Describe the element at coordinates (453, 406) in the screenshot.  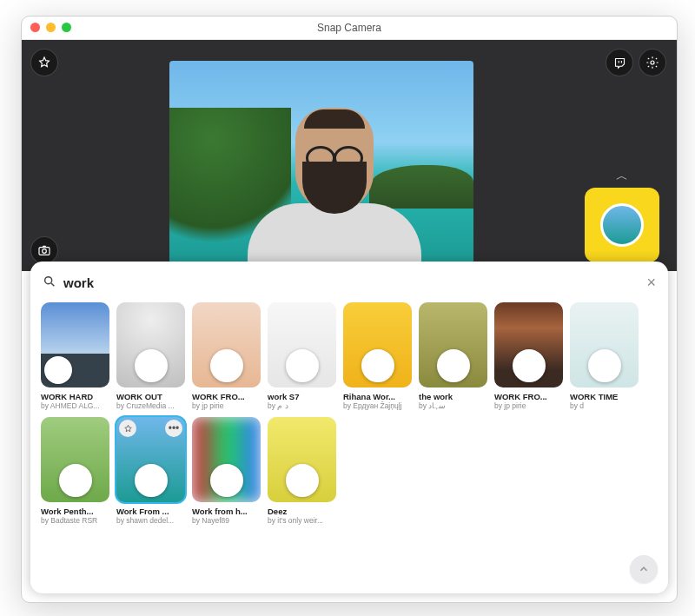
I see `lens-author: by سہاد` at that location.